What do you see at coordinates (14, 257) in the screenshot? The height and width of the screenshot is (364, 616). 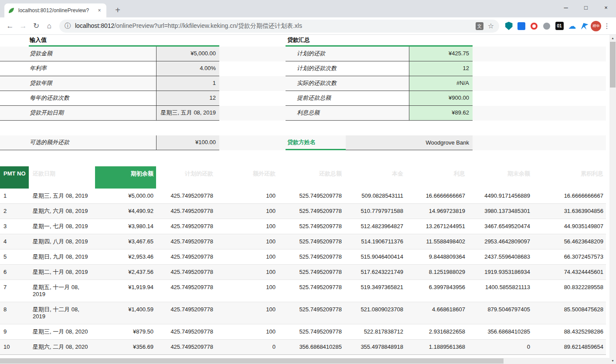 I see `table-cell: 5` at bounding box center [14, 257].